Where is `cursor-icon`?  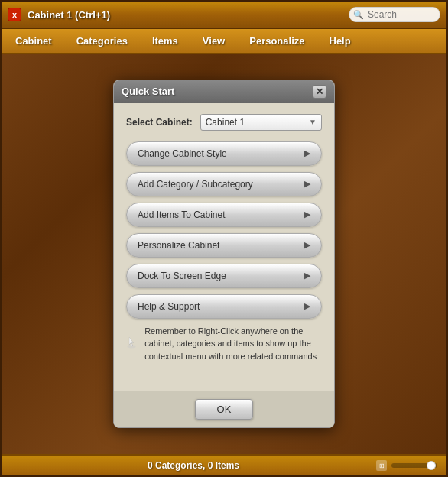
cursor-icon is located at coordinates (131, 342).